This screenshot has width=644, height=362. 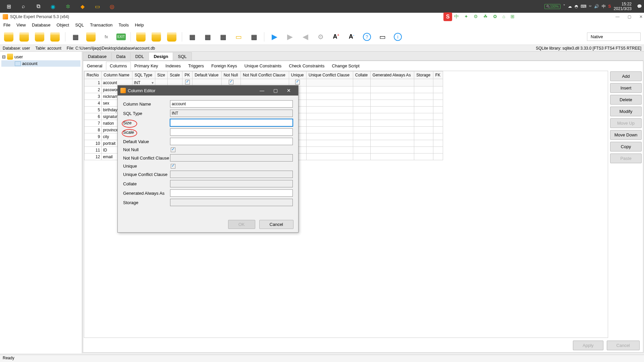 What do you see at coordinates (629, 17) in the screenshot?
I see `maximize-button: ▢` at bounding box center [629, 17].